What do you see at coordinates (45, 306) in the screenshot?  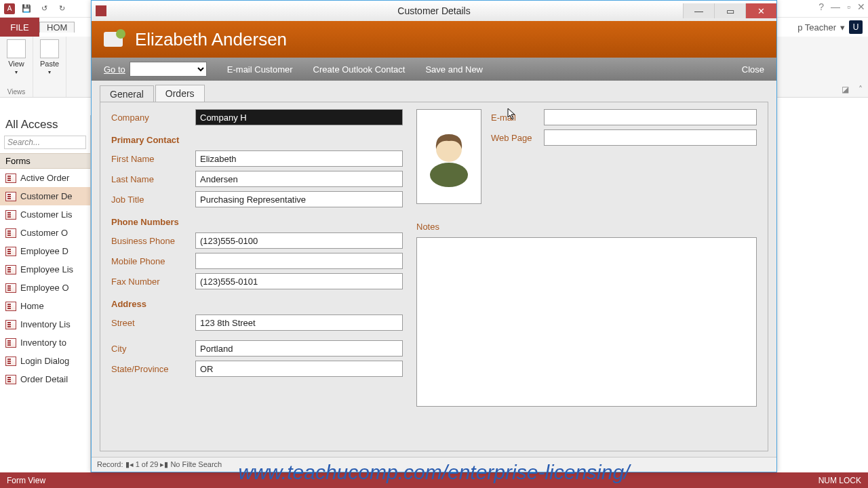 I see `nav-item: Home` at bounding box center [45, 306].